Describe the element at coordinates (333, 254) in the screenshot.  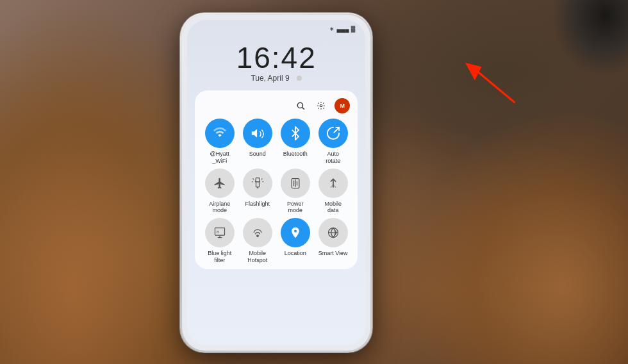
I see `smartview-tile-label: Smart View` at that location.